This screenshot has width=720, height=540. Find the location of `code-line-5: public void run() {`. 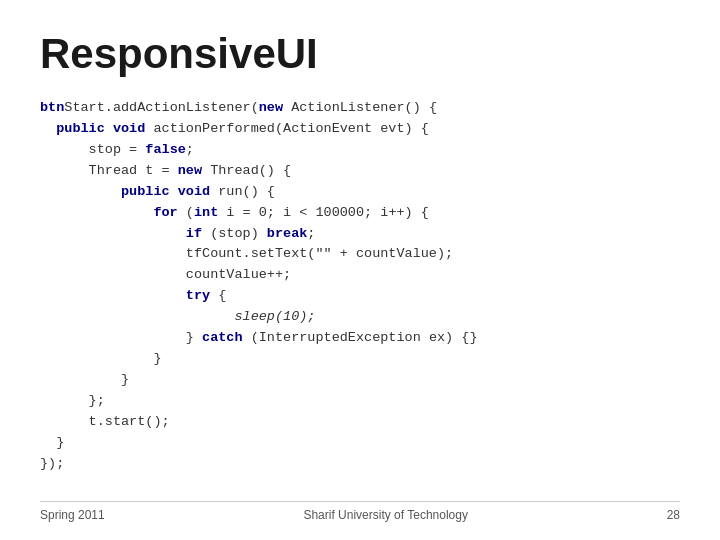

code-line-5: public void run() { is located at coordinates (360, 192).